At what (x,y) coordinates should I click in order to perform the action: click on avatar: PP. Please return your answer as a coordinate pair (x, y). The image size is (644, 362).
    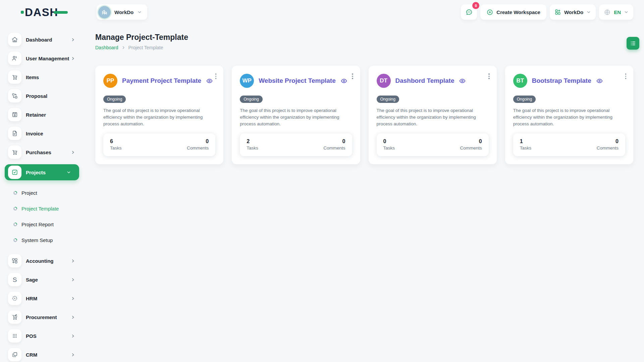
    Looking at the image, I should click on (110, 81).